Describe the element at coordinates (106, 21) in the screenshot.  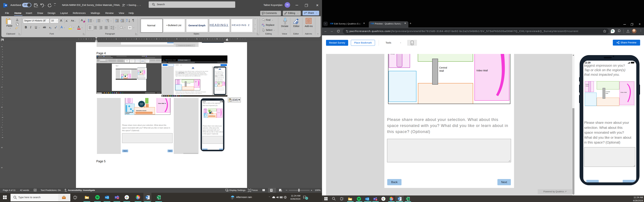
I see `svg-text: a` at that location.